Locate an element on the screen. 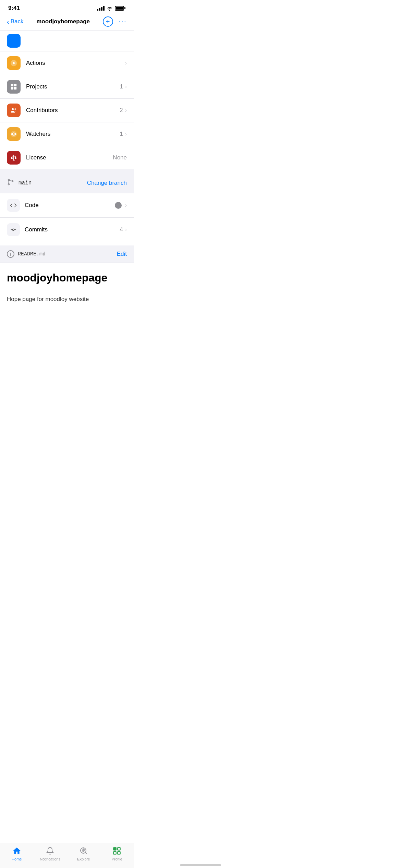 Image resolution: width=401 pixels, height=868 pixels. commits-count: 4 is located at coordinates (121, 230).